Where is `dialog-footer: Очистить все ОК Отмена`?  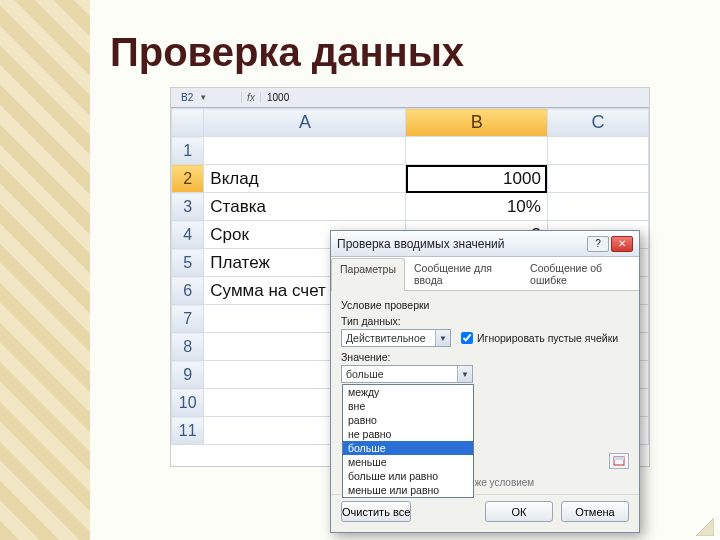
dialog-footer: Очистить все ОК Отмена is located at coordinates (485, 513).